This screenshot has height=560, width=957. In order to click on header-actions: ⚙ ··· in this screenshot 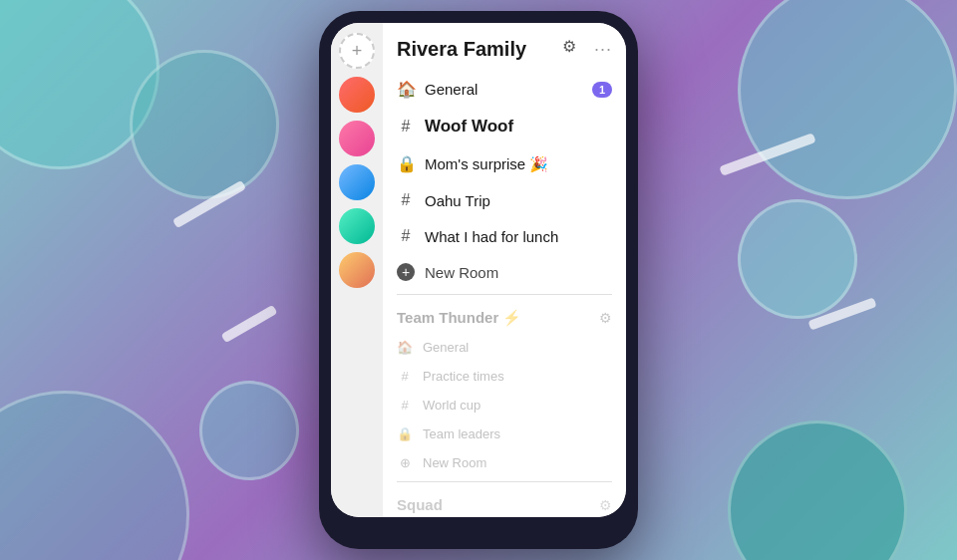, I will do `click(587, 49)`.